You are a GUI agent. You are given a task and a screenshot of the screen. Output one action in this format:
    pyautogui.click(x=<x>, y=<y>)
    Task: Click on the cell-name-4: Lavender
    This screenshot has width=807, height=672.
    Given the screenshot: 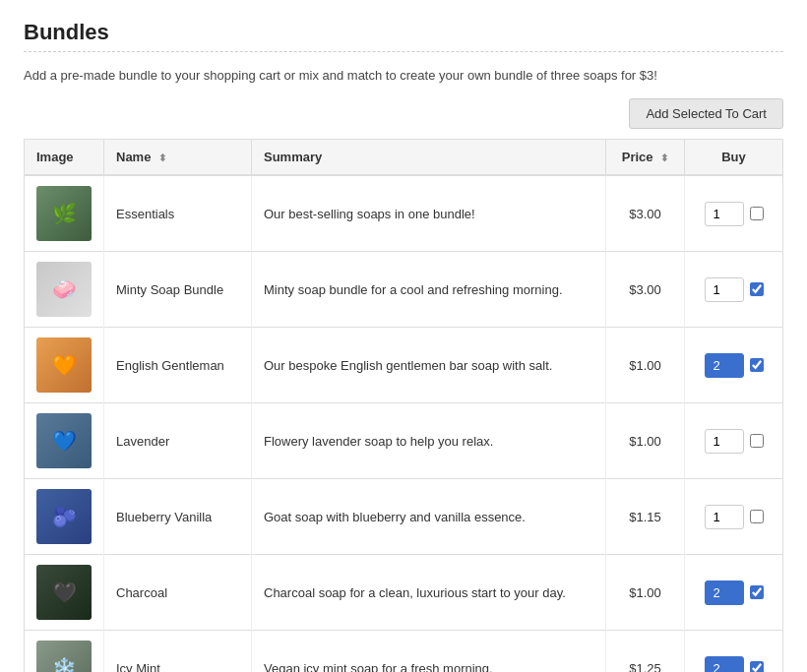 What is the action you would take?
    pyautogui.click(x=178, y=441)
    